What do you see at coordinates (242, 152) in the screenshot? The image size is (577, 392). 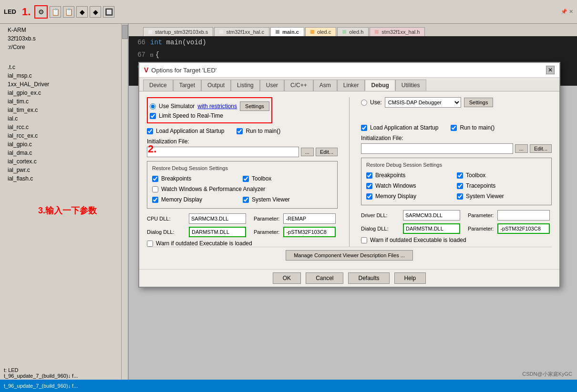 I see `init-file-row-left: ... Edit...` at bounding box center [242, 152].